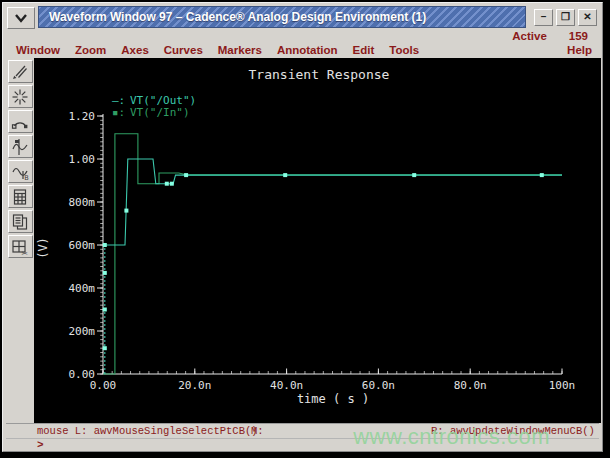 This screenshot has height=458, width=610. I want to click on x-tick-label: 100n, so click(562, 386).